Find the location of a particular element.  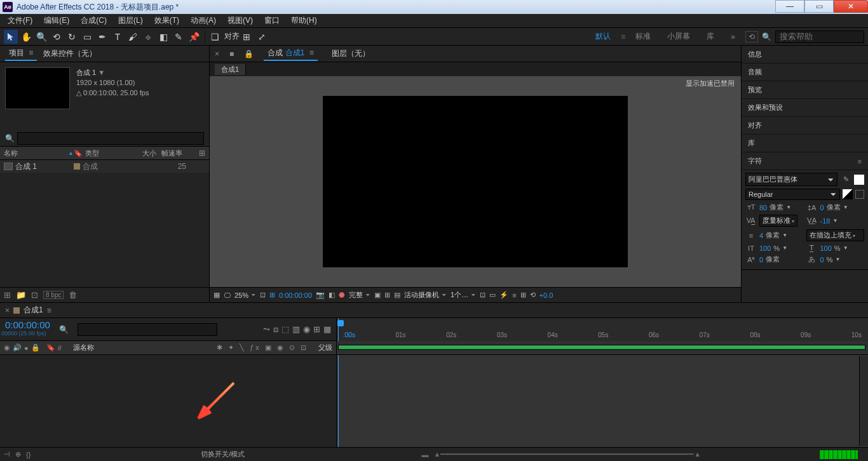

comp-mini-flow-icon: ⤳ is located at coordinates (267, 330).